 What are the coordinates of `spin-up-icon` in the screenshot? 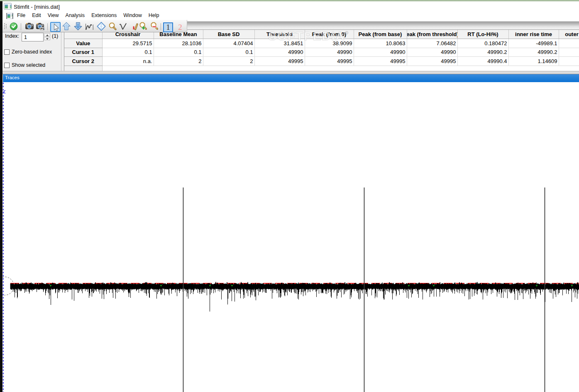 It's located at (47, 35).